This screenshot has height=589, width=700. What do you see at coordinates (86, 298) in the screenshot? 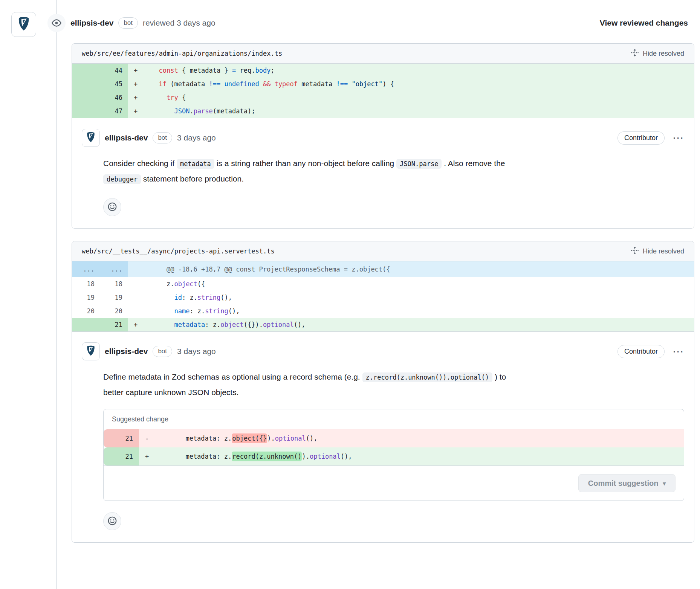
I see `line-number-old: 19` at bounding box center [86, 298].